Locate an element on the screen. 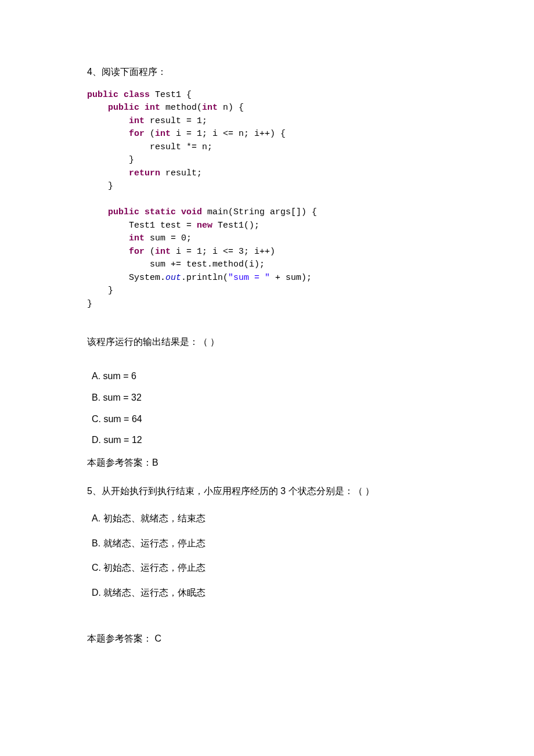 The image size is (534, 756). code-text: Test1 test = is located at coordinates (163, 225).